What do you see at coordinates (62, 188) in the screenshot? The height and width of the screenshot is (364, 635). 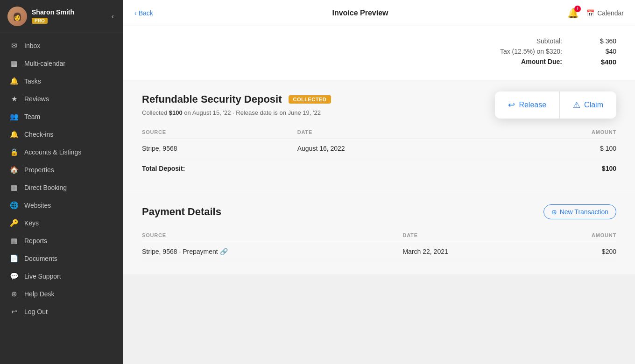 I see `sidebar-item-direct-booking: ▦ Direct Booking` at bounding box center [62, 188].